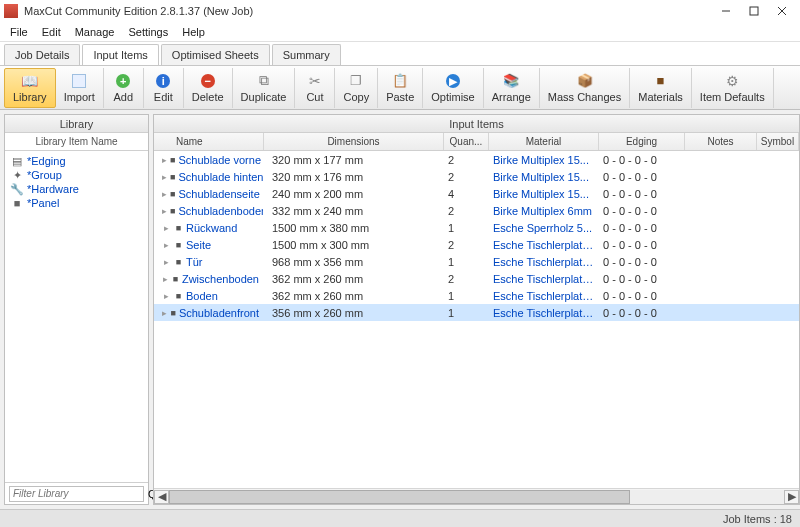 The image size is (800, 527). Describe the element at coordinates (95, 32) in the screenshot. I see `menu-manage: Manage` at that location.